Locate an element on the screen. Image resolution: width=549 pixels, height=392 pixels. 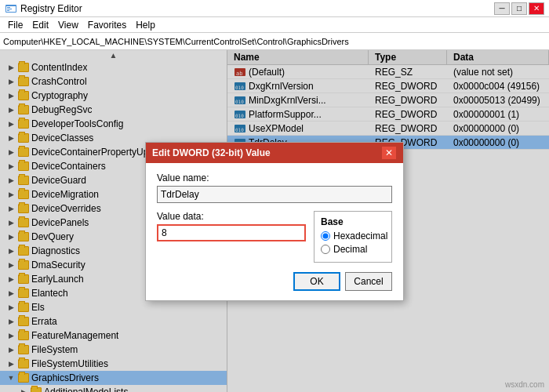
app-icon is located at coordinates (11, 9).